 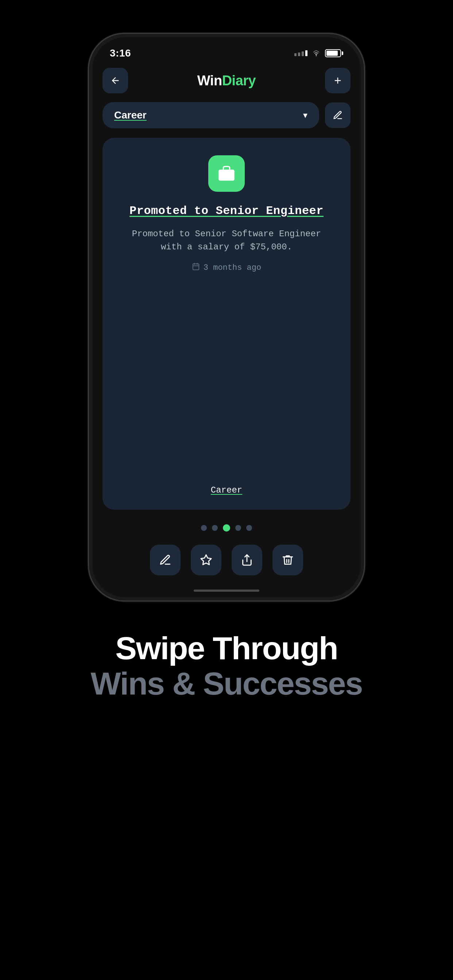 I want to click on back-button, so click(x=115, y=81).